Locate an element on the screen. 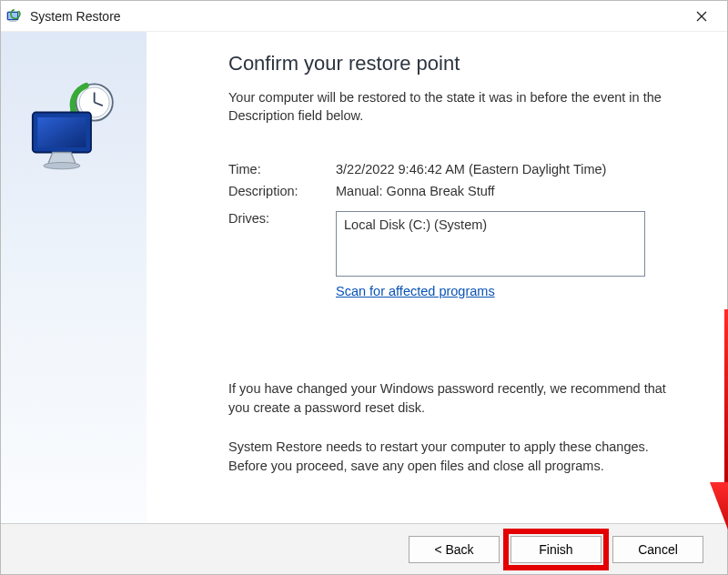 The image size is (728, 575). wizard-footer: < Back Finish Cancel is located at coordinates (364, 549).